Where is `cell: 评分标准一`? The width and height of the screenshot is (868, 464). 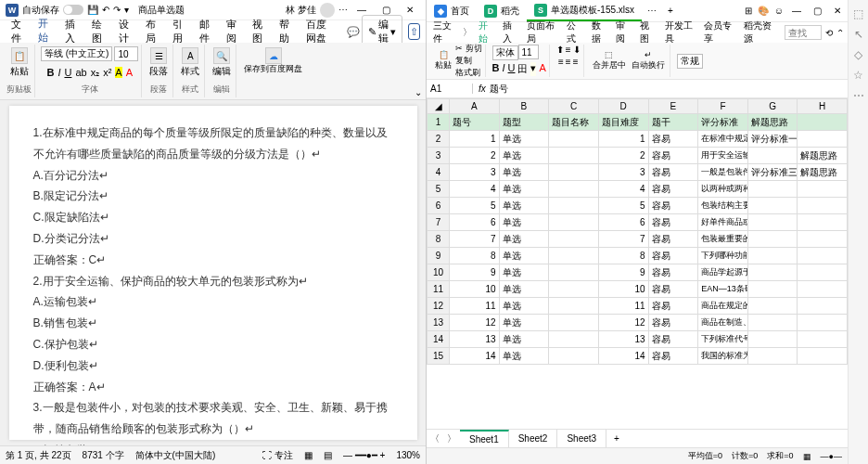 cell: 评分标准一 is located at coordinates (772, 139).